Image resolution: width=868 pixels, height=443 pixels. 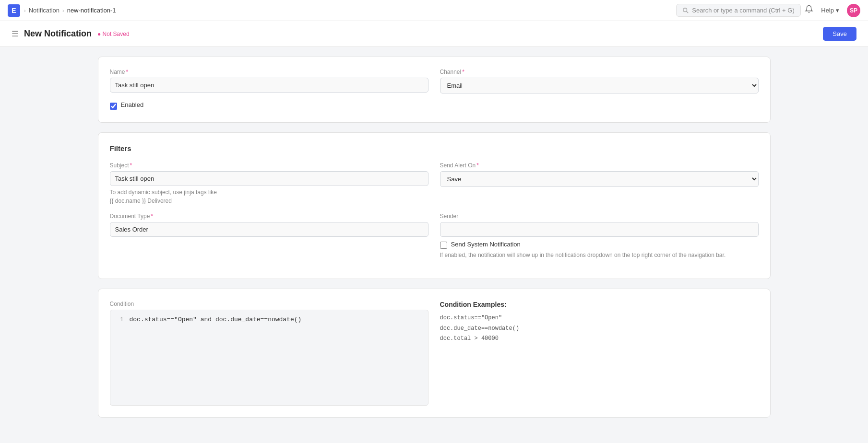 I want to click on brand-logo: E, so click(x=14, y=11).